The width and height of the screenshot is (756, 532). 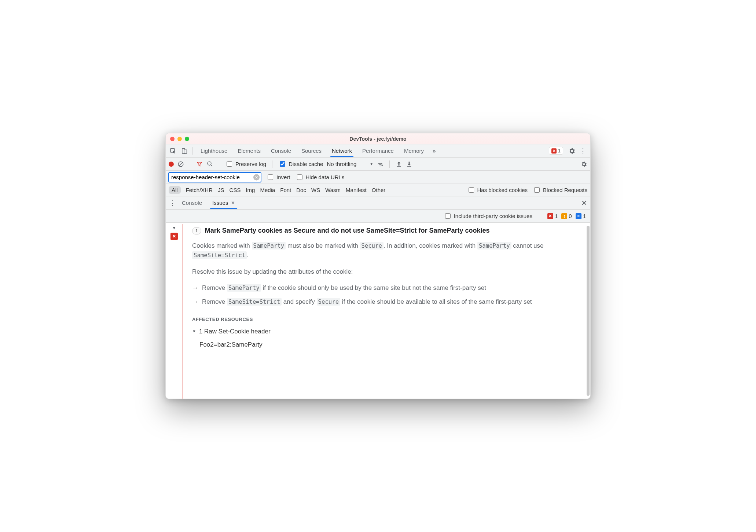 I want to click on type-filter-css: CSS, so click(x=235, y=190).